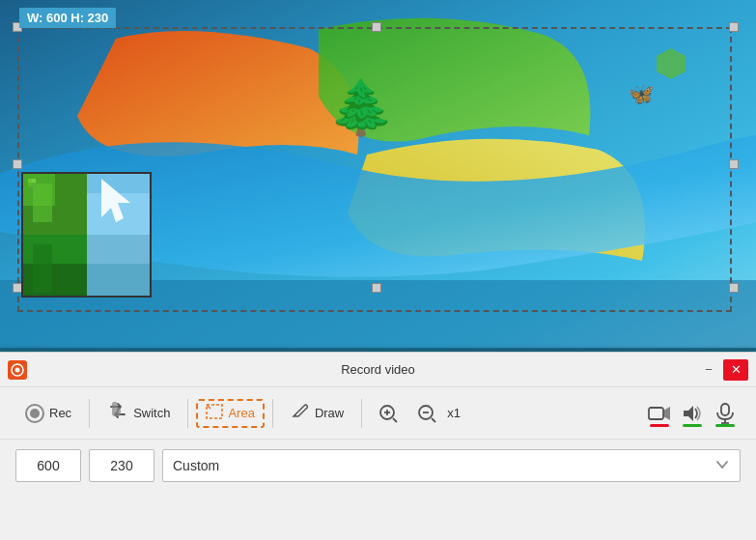 The width and height of the screenshot is (756, 540). I want to click on draw-icon, so click(300, 413).